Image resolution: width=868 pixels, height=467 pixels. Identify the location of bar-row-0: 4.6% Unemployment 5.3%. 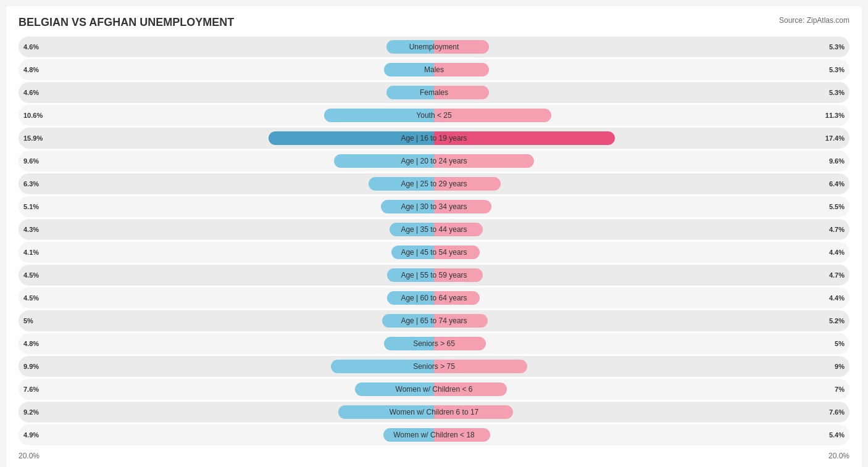
(434, 47).